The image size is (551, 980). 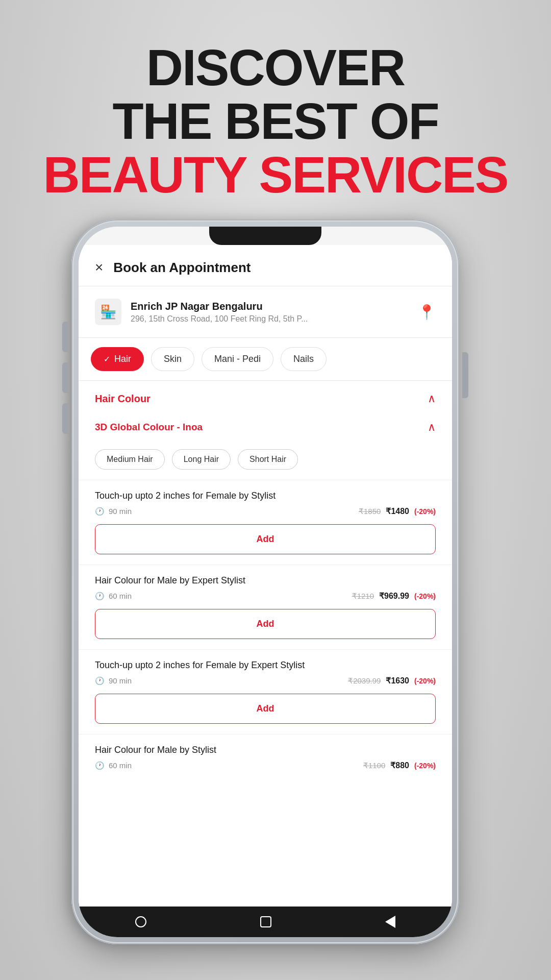 I want to click on hair-colour-section-header: Hair Colour ∧, so click(x=265, y=397).